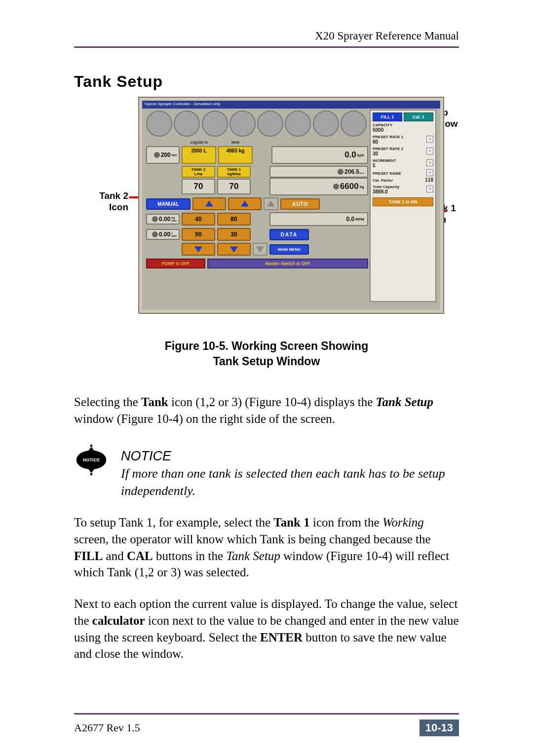  Describe the element at coordinates (403, 130) in the screenshot. I see `capacity-value: 5000` at that location.